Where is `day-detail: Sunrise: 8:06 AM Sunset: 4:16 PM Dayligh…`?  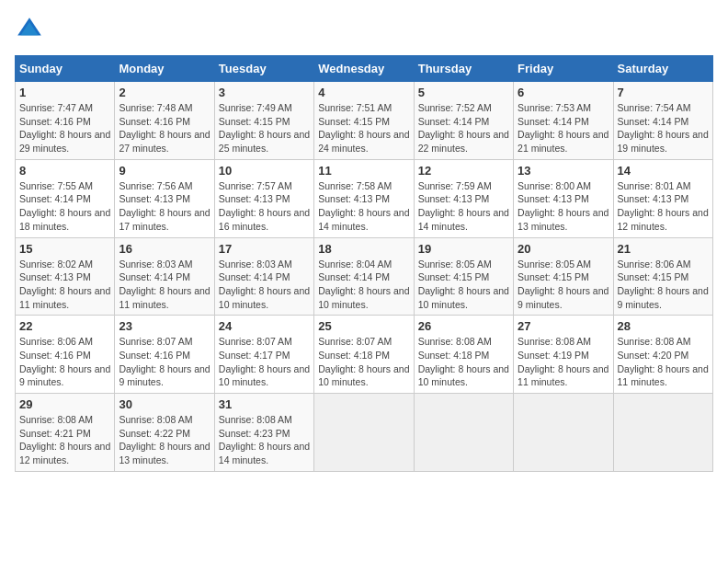
day-detail: Sunrise: 8:06 AM Sunset: 4:16 PM Dayligh… is located at coordinates (64, 362).